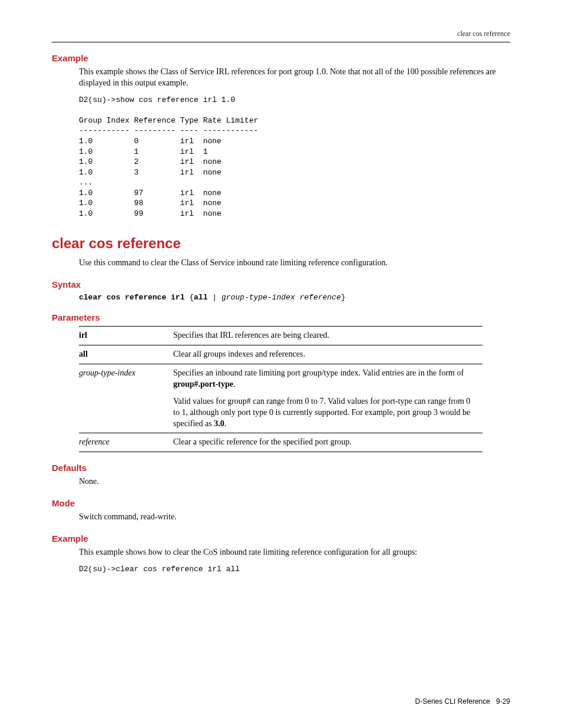  I want to click on syntax-pipe: |, so click(214, 297).